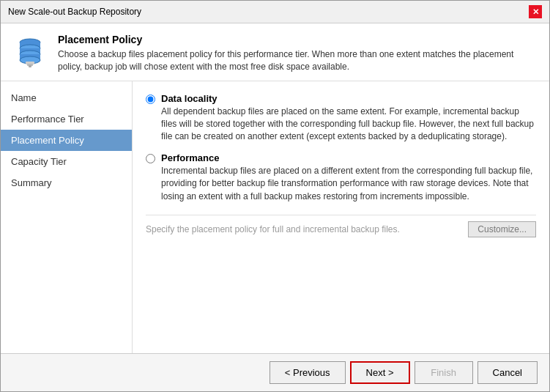 This screenshot has width=550, height=392. What do you see at coordinates (75, 12) in the screenshot?
I see `window-title: New Scale-out Backup Repository` at bounding box center [75, 12].